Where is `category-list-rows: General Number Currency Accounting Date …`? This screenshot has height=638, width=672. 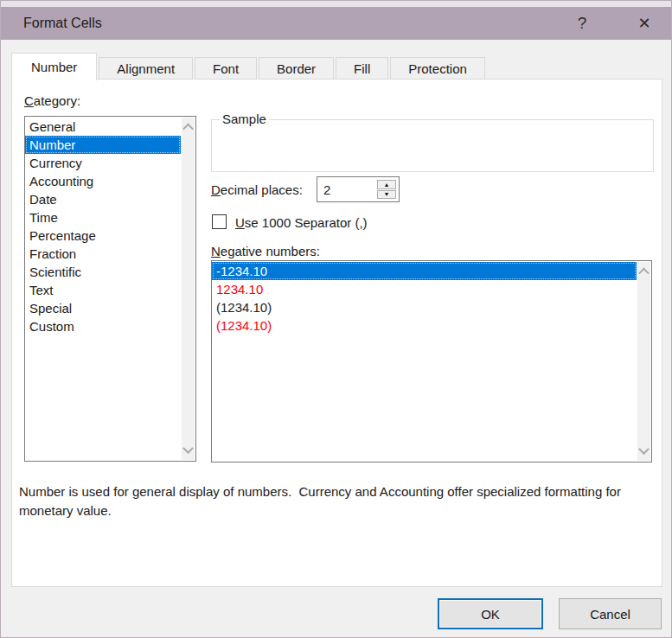 category-list-rows: General Number Currency Accounting Date … is located at coordinates (103, 226).